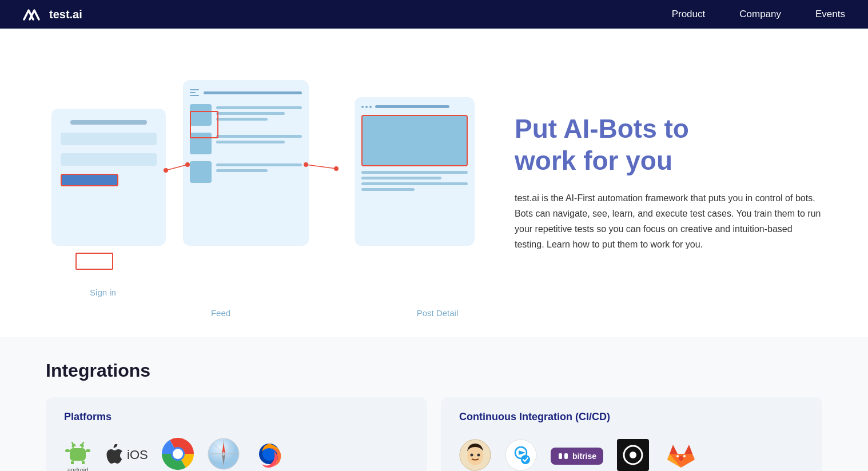  I want to click on logo-icon, so click(33, 14).